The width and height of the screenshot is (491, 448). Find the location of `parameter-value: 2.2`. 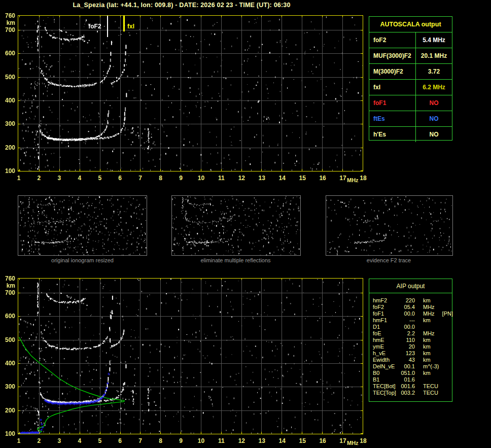

parameter-value: 2.2 is located at coordinates (406, 334).